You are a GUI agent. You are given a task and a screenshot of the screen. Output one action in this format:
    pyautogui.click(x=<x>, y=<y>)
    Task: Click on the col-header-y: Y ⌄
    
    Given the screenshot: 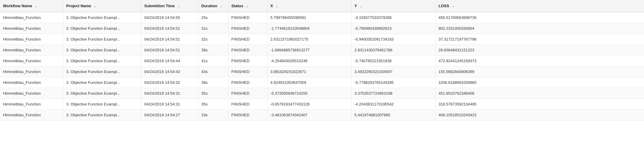 What is the action you would take?
    pyautogui.click(x=393, y=6)
    